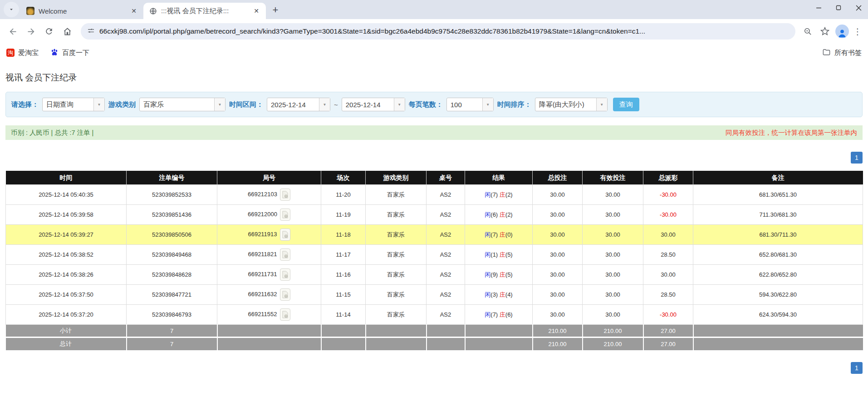 The height and width of the screenshot is (402, 868). Describe the element at coordinates (778, 275) in the screenshot. I see `cell-note: 622.80/652.80` at that location.